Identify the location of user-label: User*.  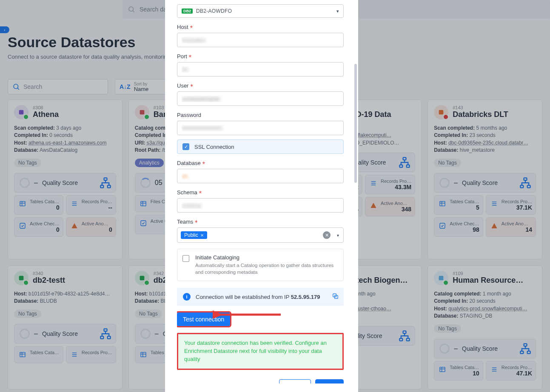
(260, 86).